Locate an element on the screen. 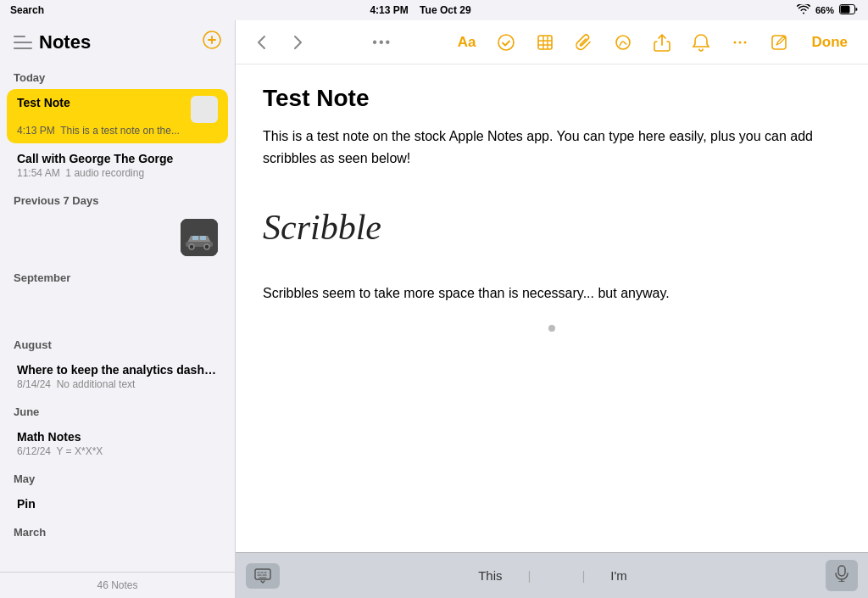  keyboard-bar-right is located at coordinates (842, 575).